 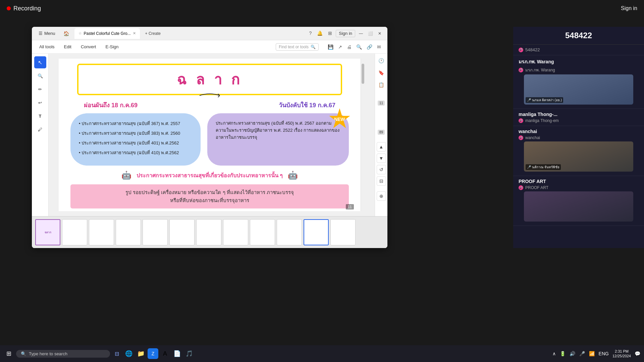 What do you see at coordinates (50, 34) in the screenshot?
I see `menu-label: Menu` at bounding box center [50, 34].